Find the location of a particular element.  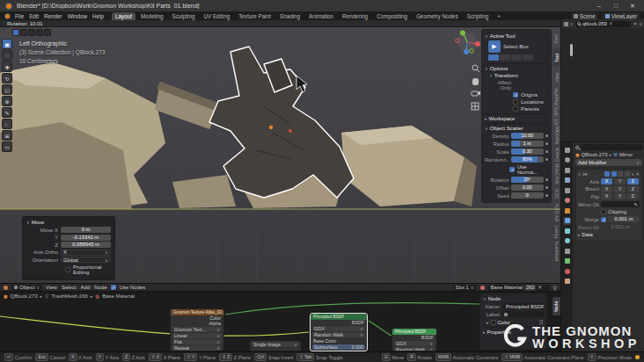

tool-mode-extend-icon is located at coordinates (505, 58).